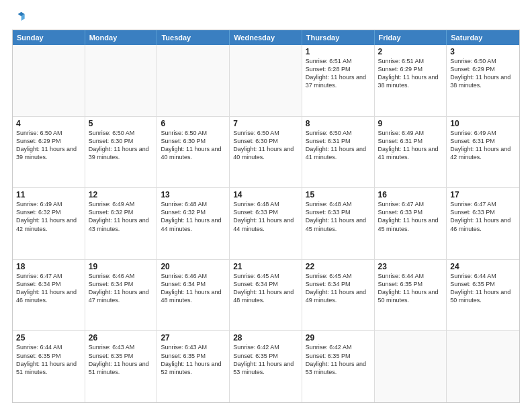 The image size is (532, 411). I want to click on day-number: 9, so click(411, 124).